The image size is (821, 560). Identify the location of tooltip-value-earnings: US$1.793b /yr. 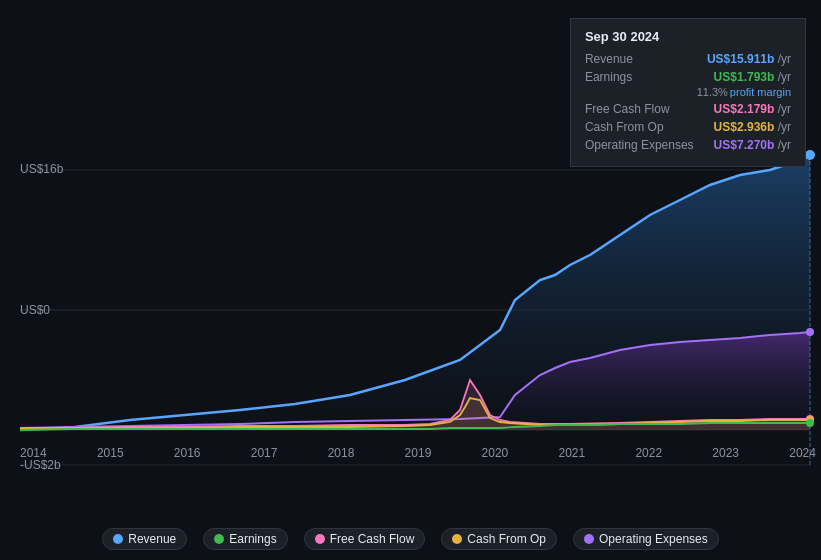
(752, 77).